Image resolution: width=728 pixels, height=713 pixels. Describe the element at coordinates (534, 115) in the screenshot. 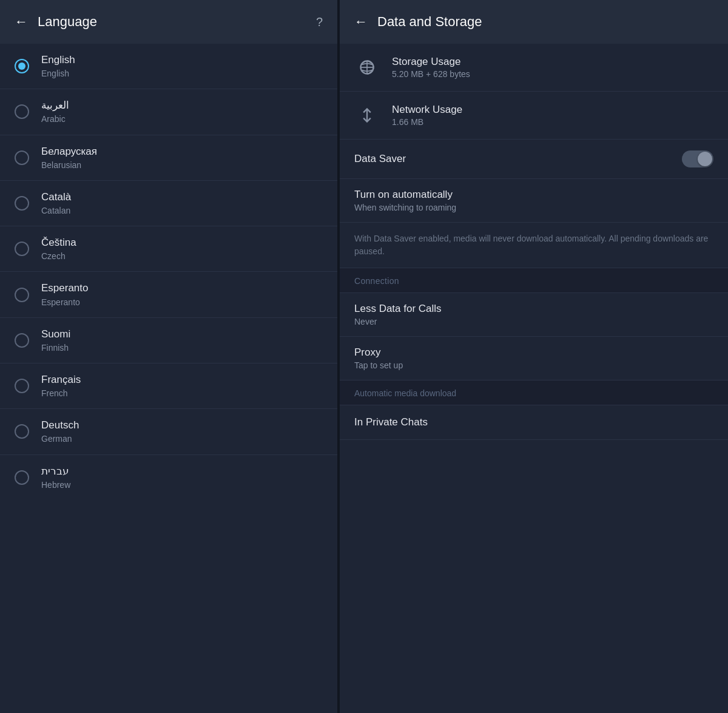

I see `network-usage-item: Network Usage 1.66 MB` at that location.